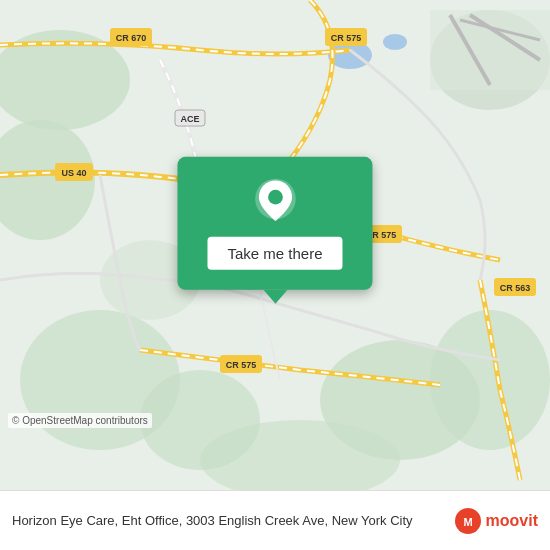 The image size is (550, 550). Describe the element at coordinates (512, 521) in the screenshot. I see `moovit-text: moovit` at that location.